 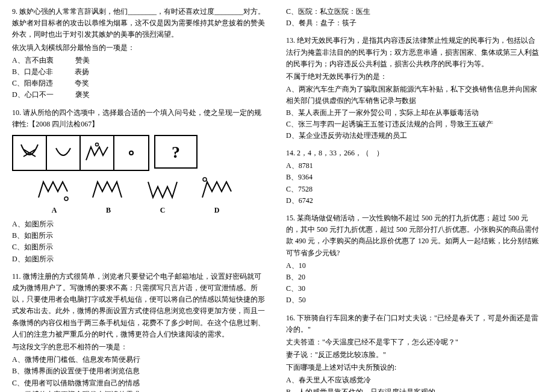 I want to click on question-15: 15. 某商场做促销活动，一次性购物不超过 500 元的打九折优惠；超过 500…, so click(x=414, y=260).